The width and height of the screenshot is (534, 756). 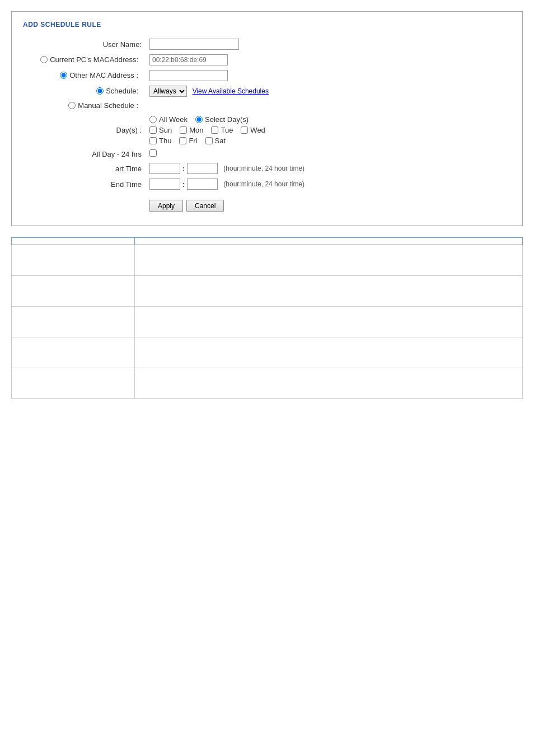 I want to click on other-mac-input, so click(x=189, y=76).